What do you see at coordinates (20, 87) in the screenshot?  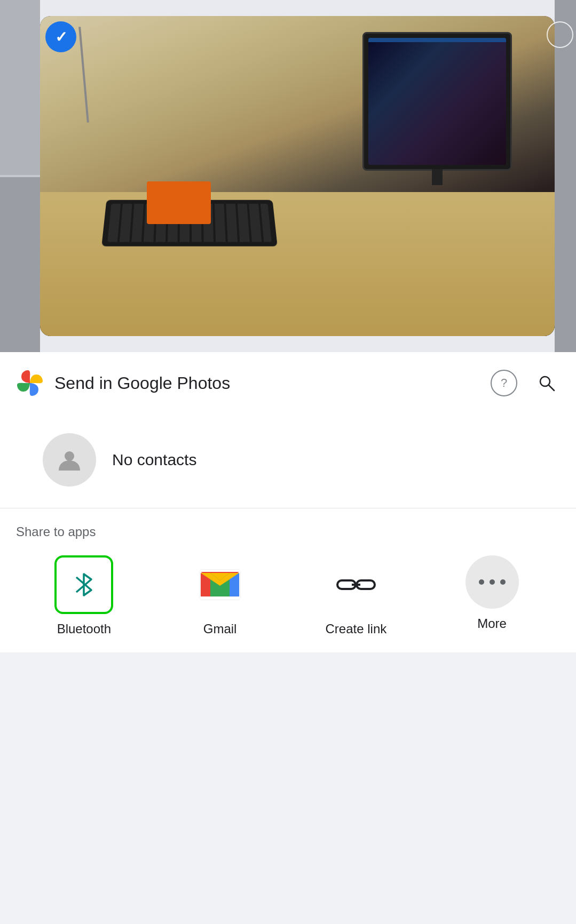 I see `left-strip-top` at bounding box center [20, 87].